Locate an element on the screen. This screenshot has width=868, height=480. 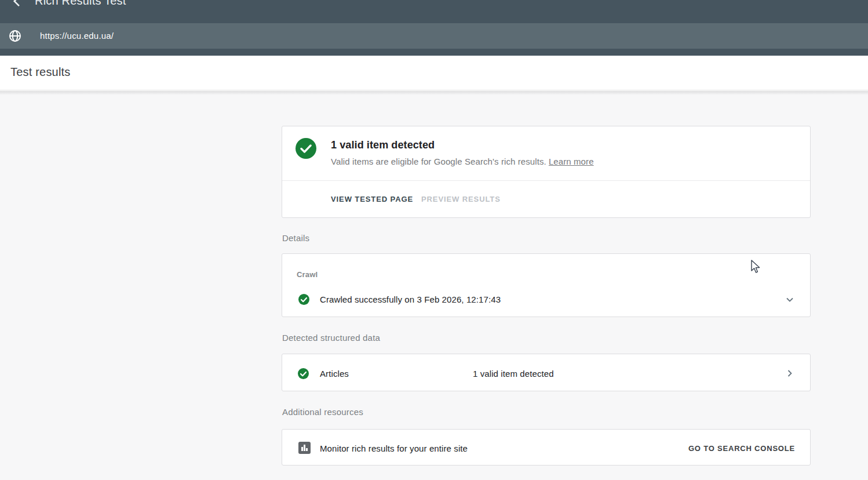
summary-title: 1 valid item detected is located at coordinates (382, 145).